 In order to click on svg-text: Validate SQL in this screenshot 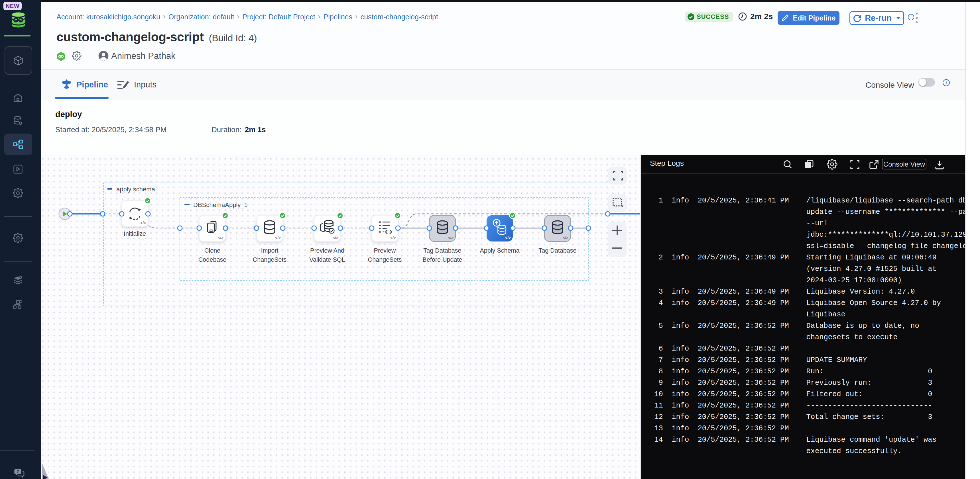, I will do `click(327, 259)`.